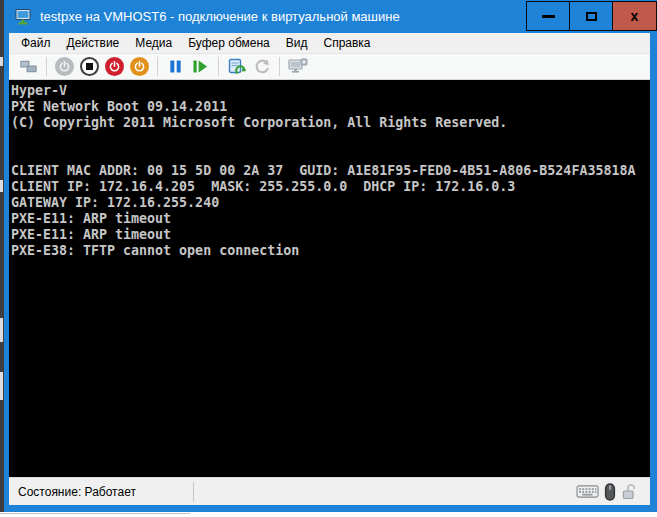 This screenshot has width=657, height=517. Describe the element at coordinates (36, 43) in the screenshot. I see `menu-file: Файл` at that location.